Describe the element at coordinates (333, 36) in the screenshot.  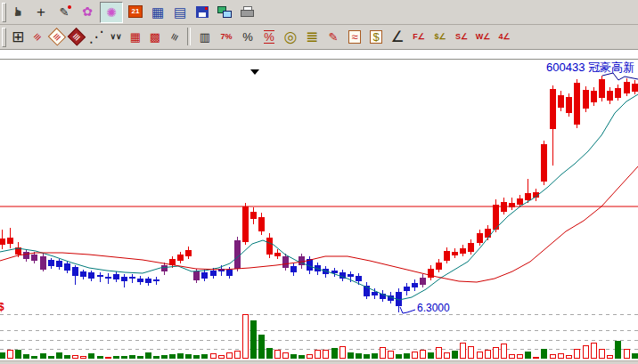
I see `candle-edit-tool-icon: ✎` at that location.